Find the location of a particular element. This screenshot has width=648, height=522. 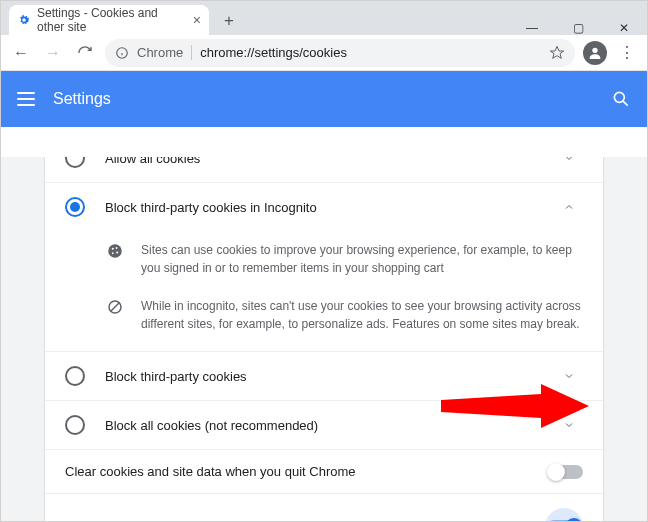

block-icon is located at coordinates (115, 307).